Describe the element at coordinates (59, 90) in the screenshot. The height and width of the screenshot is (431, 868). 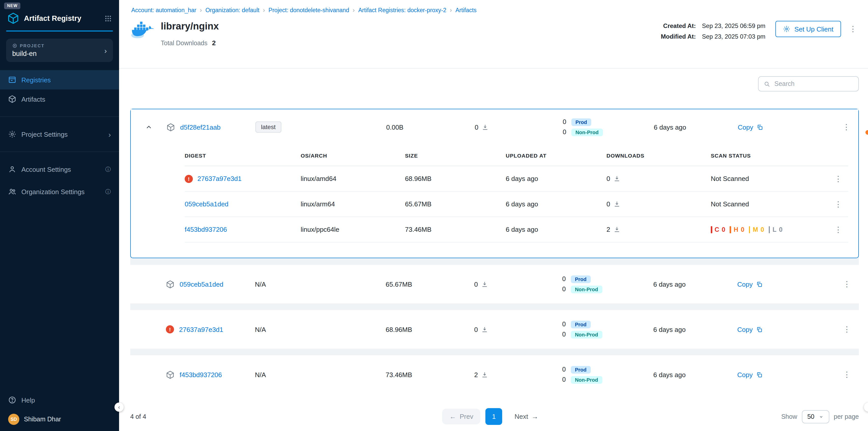
I see `sidebar-nav: Registries Artifacts` at that location.